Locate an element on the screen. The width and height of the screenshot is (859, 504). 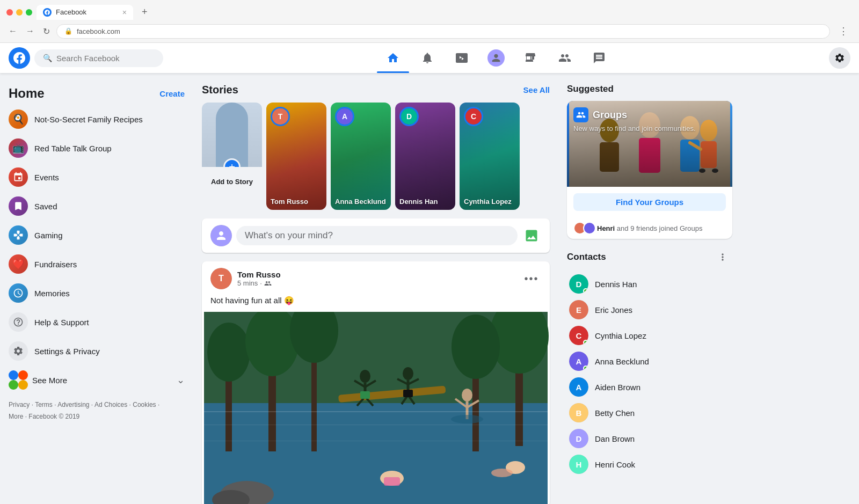
tab-favicon is located at coordinates (47, 12).